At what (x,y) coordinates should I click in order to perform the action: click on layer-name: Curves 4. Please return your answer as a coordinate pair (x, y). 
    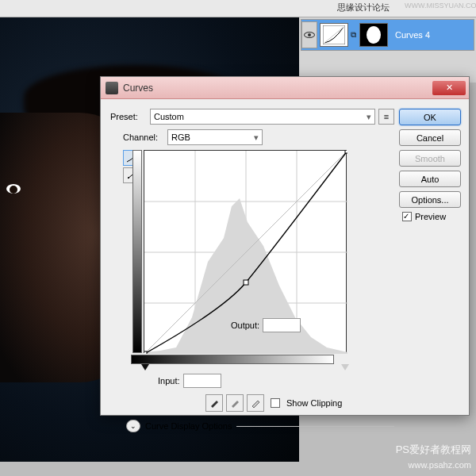
    Looking at the image, I should click on (413, 35).